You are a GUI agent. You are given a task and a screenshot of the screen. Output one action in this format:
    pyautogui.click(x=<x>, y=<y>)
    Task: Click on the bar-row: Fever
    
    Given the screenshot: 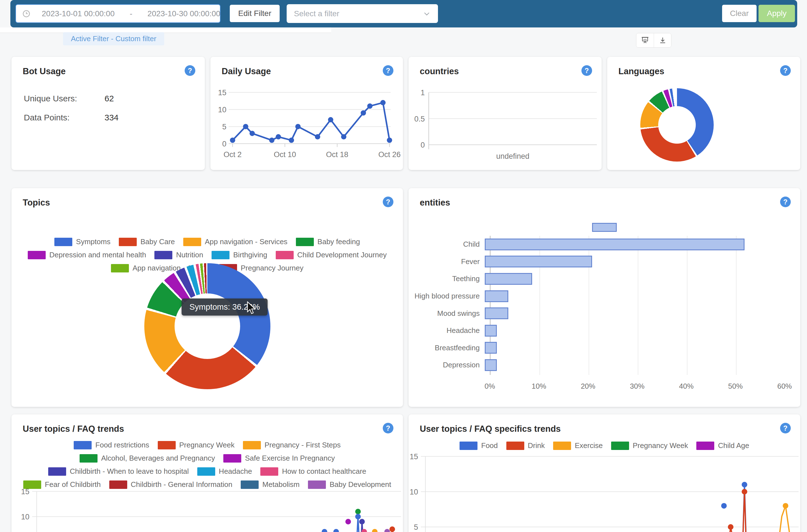 What is the action you would take?
    pyautogui.click(x=599, y=262)
    